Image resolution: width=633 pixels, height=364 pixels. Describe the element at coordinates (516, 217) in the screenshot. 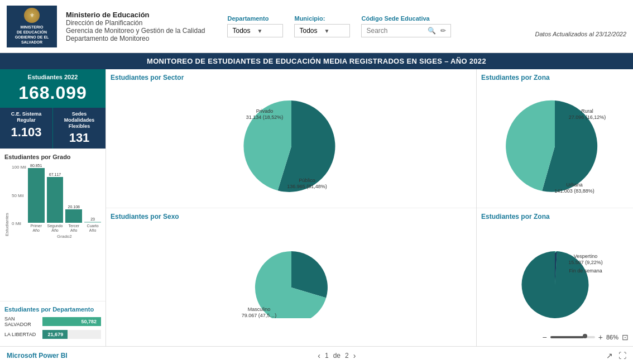

I see `zona-title-bottom: Estudiantes por Zona` at that location.